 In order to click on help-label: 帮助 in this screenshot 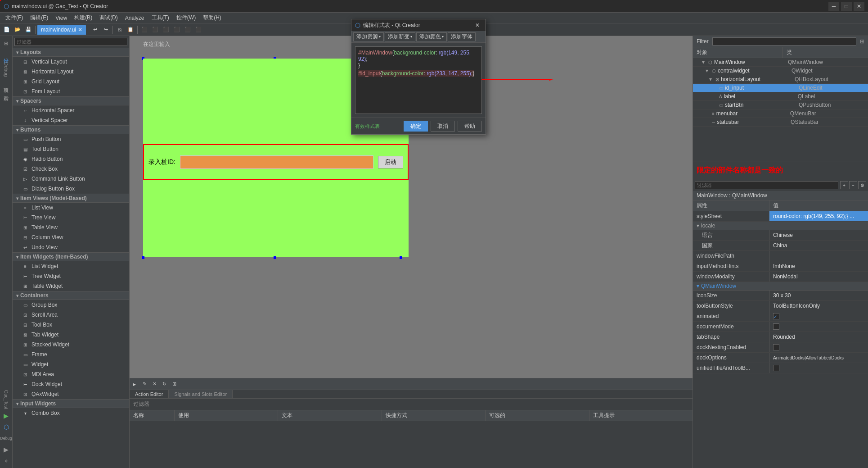, I will do `click(6, 92)`.